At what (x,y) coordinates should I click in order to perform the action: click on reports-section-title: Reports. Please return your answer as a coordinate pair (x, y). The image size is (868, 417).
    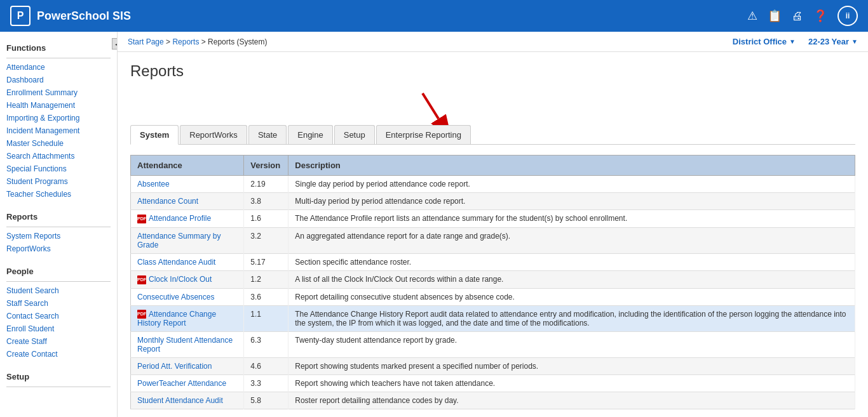
    Looking at the image, I should click on (58, 216).